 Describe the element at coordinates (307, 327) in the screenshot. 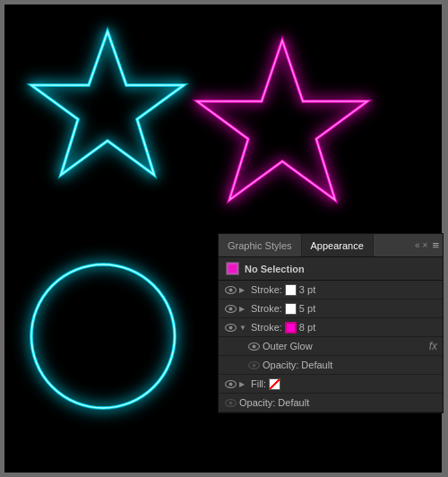

I see `stroke-value-3: 8 pt` at that location.